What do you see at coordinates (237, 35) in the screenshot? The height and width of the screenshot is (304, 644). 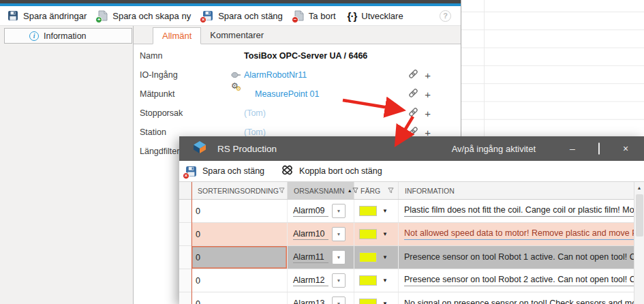 I see `tab-kommentarer: Kommentarer` at bounding box center [237, 35].